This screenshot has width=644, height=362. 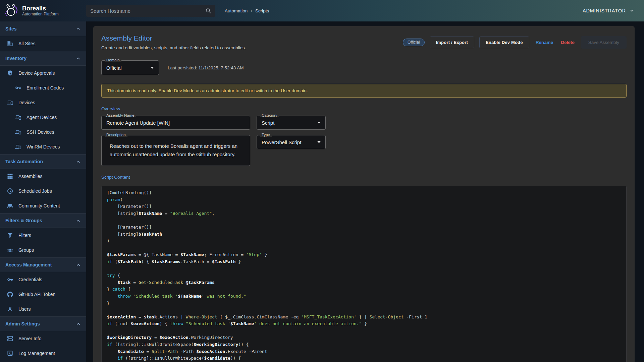 What do you see at coordinates (364, 177) in the screenshot?
I see `script-content-heading: Script Content` at bounding box center [364, 177].